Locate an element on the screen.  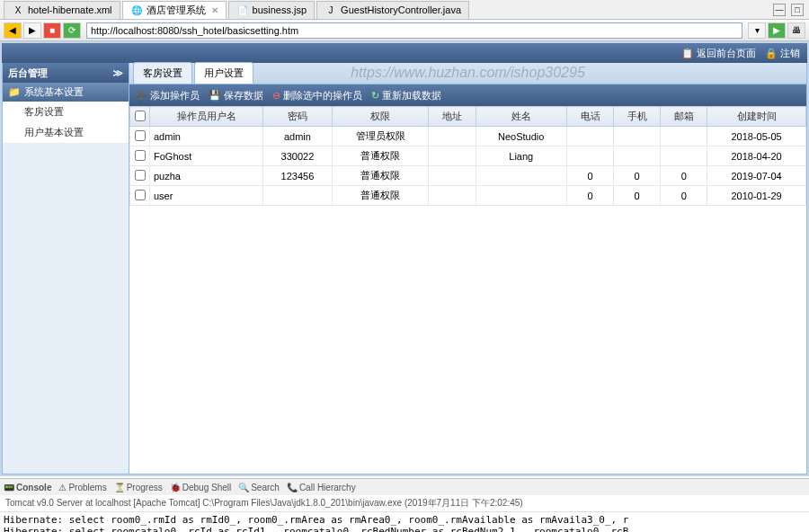
logout-link: 🔒 注销 is located at coordinates (782, 54).